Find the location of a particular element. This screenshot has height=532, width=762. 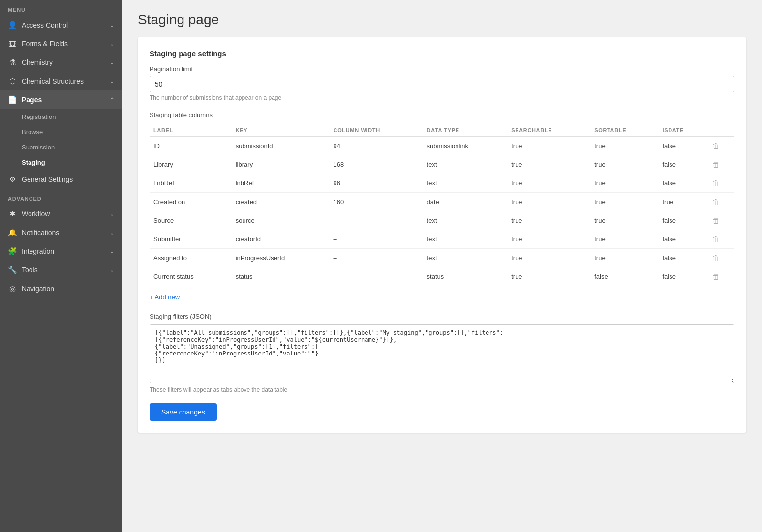

col-header-key: KEY is located at coordinates (280, 131).